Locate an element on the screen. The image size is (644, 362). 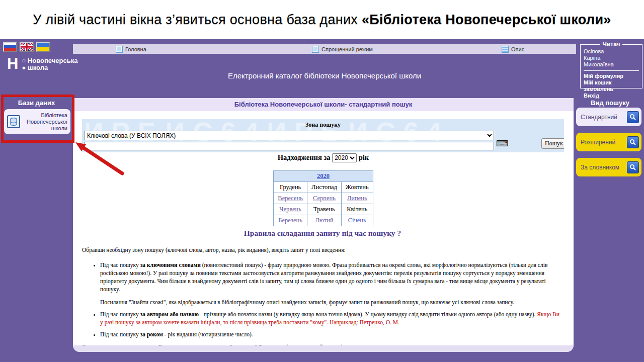
rule-text: - прізвище або початок назви (у випадку … is located at coordinates (368, 314).